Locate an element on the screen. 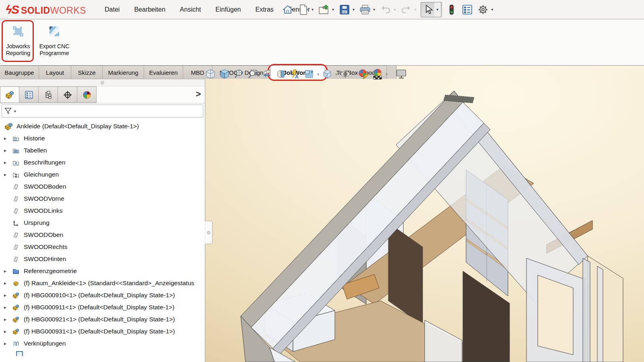 The image size is (644, 362). tree-item-label: SWOODHinten is located at coordinates (45, 259).